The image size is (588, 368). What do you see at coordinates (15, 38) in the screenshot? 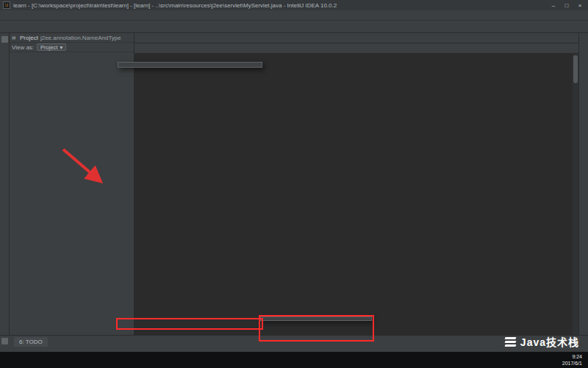
I see `project-panel-icon: ▤` at bounding box center [15, 38].